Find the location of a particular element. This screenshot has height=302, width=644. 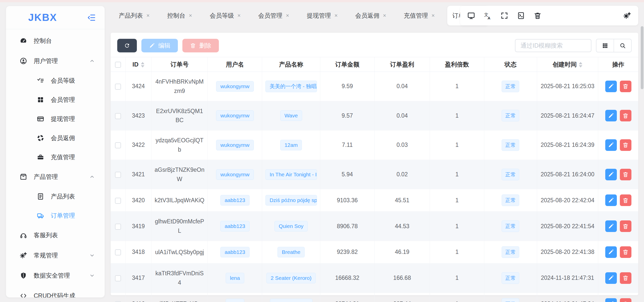

column-header-ID: ID is located at coordinates (138, 64).